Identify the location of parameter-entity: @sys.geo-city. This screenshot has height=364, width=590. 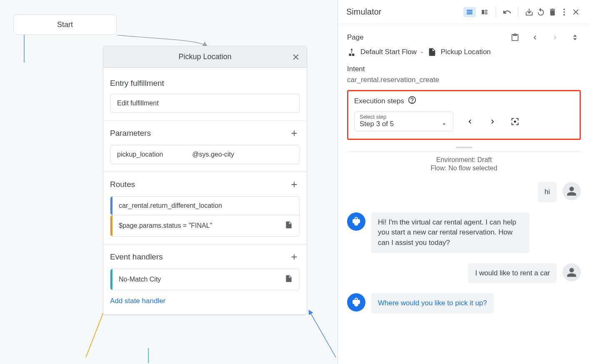
(213, 155).